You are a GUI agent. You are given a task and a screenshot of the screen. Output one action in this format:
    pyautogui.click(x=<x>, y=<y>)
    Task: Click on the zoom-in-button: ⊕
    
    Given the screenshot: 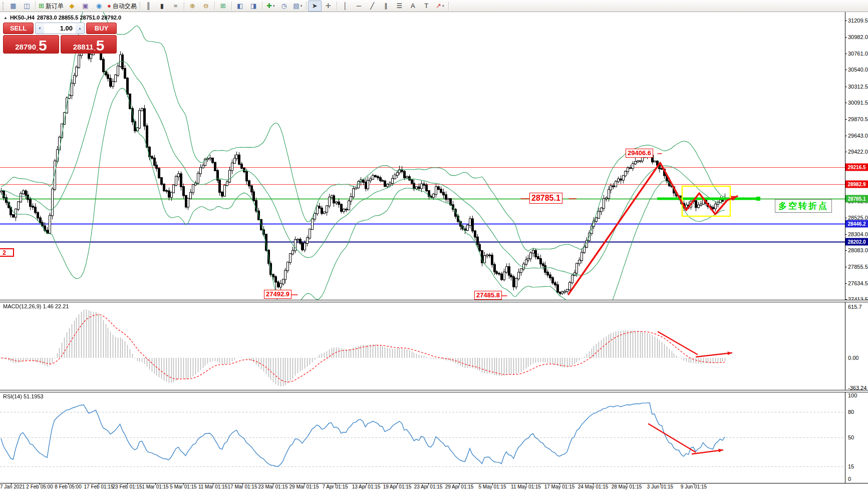 What is the action you would take?
    pyautogui.click(x=192, y=6)
    